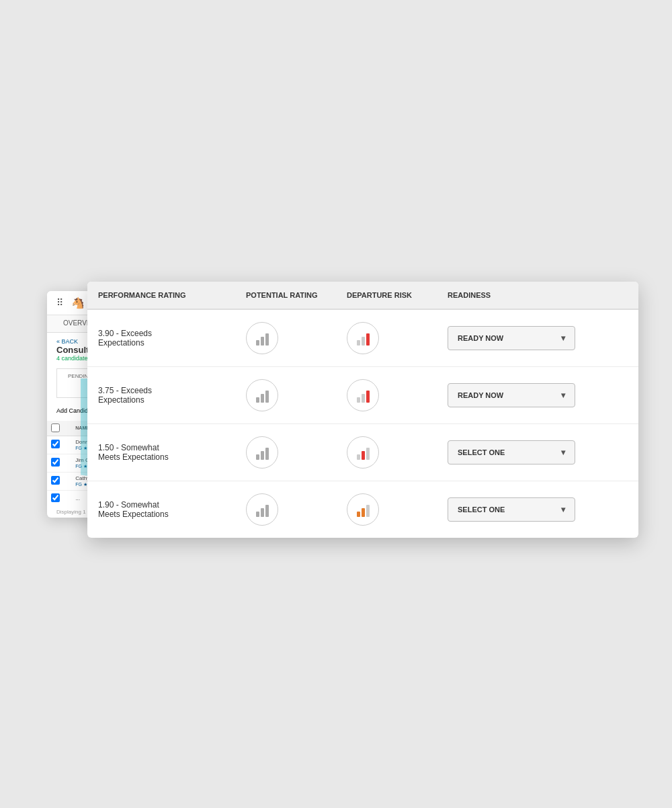 Image resolution: width=672 pixels, height=808 pixels. What do you see at coordinates (55, 428) in the screenshot?
I see `select-all-checkbox` at bounding box center [55, 428].